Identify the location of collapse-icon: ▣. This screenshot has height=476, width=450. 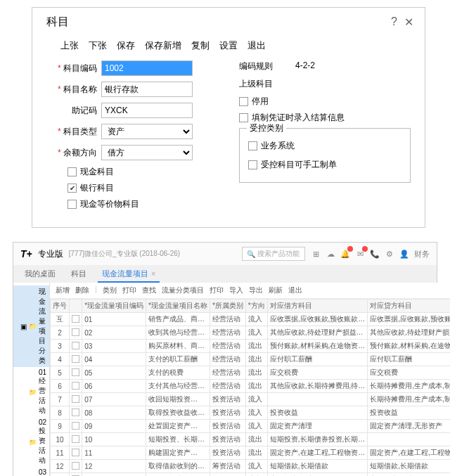
(24, 326).